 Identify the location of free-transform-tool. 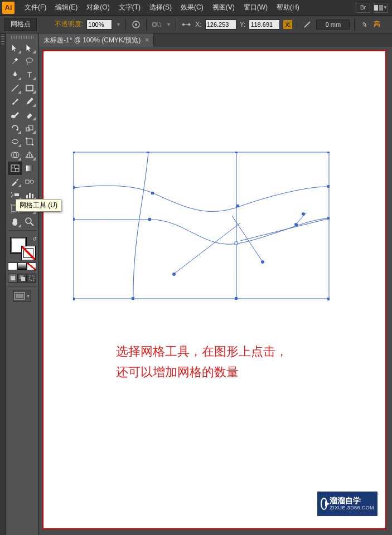
(30, 142).